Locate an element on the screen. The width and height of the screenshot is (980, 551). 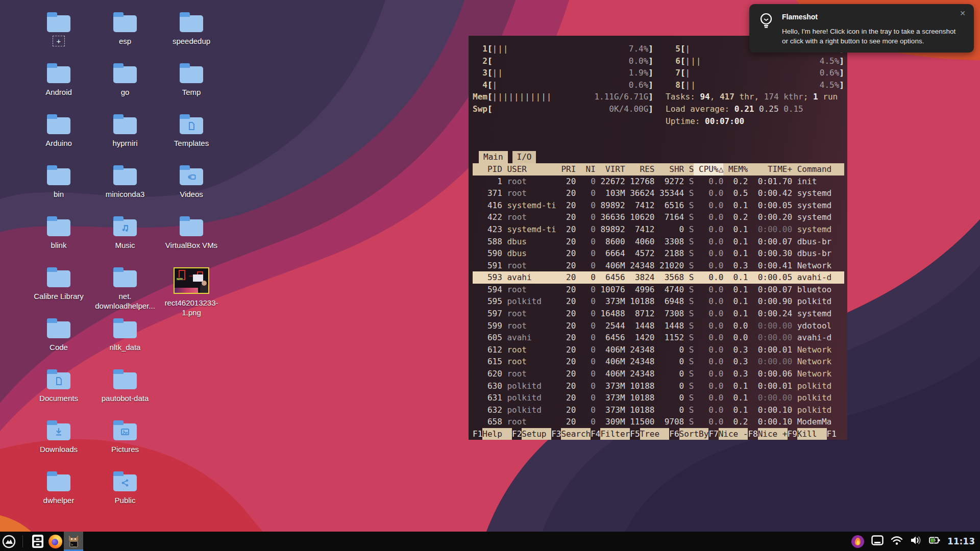
desktop-icon-nltk-data: nltk_data is located at coordinates (125, 335).